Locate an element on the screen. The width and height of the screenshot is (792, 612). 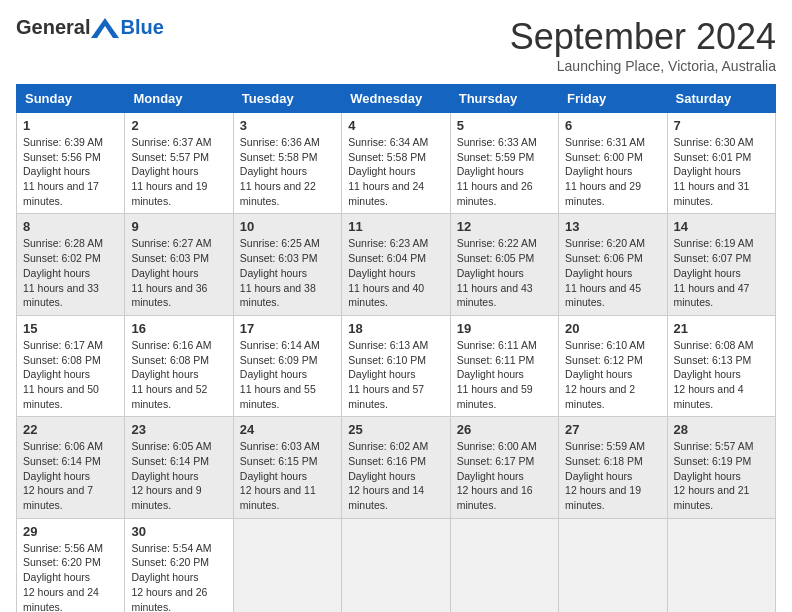
logo-icon is located at coordinates (105, 28).